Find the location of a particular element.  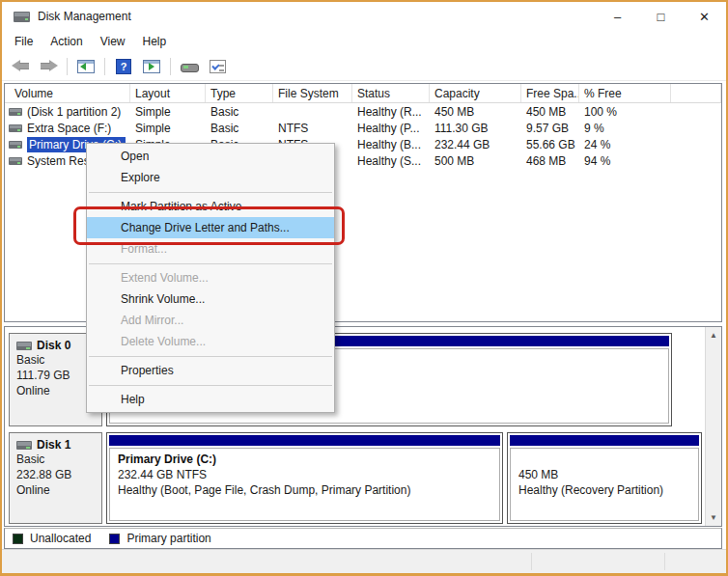

maximize-button: □ is located at coordinates (660, 16).